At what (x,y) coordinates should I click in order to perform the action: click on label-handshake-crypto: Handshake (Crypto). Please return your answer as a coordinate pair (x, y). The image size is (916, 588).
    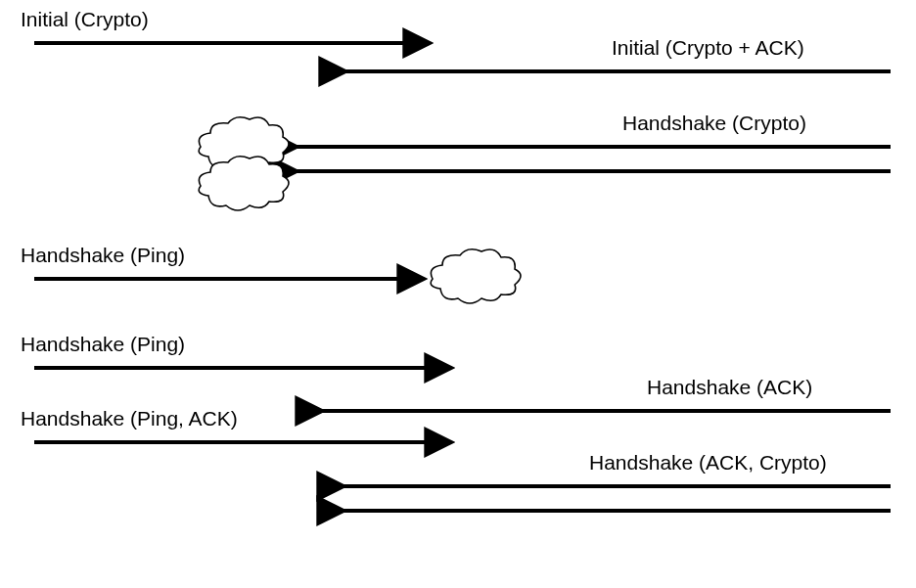
    Looking at the image, I should click on (714, 123).